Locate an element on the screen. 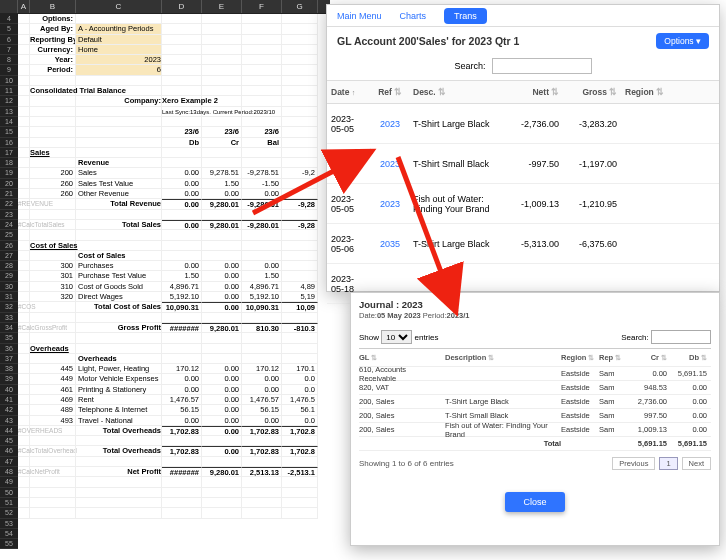  row-number: 29 is located at coordinates (9, 276).